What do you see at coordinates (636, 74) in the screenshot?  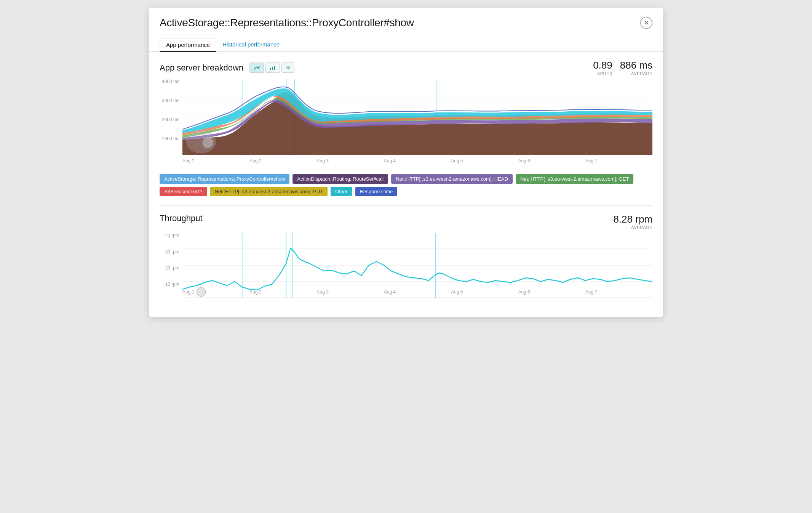 I see `average-label: AVERAGE` at bounding box center [636, 74].